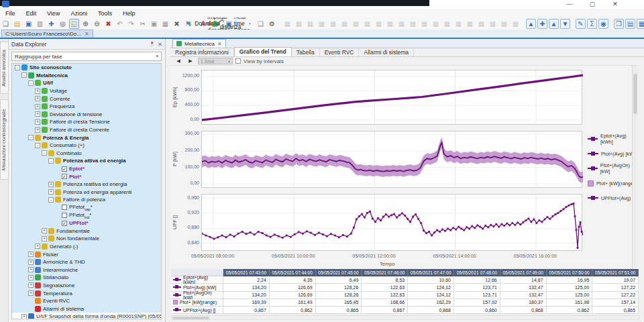  Describe the element at coordinates (385, 280) in the screenshot. I see `table-value-cell: 8,53` at that location.